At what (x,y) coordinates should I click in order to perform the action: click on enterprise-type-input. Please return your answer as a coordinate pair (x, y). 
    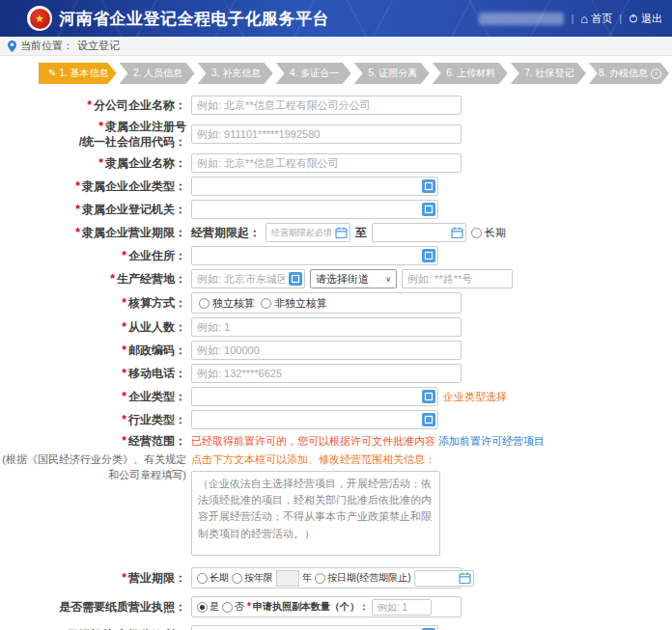
    Looking at the image, I should click on (315, 397).